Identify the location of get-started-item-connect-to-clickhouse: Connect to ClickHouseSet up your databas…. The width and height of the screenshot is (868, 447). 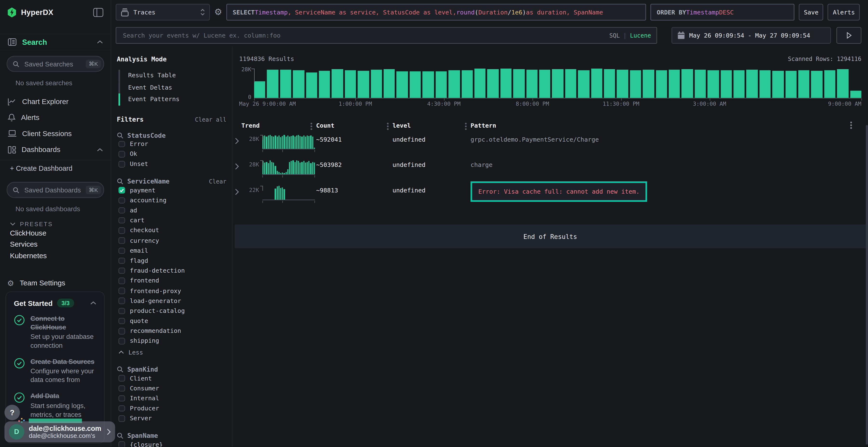
(55, 333).